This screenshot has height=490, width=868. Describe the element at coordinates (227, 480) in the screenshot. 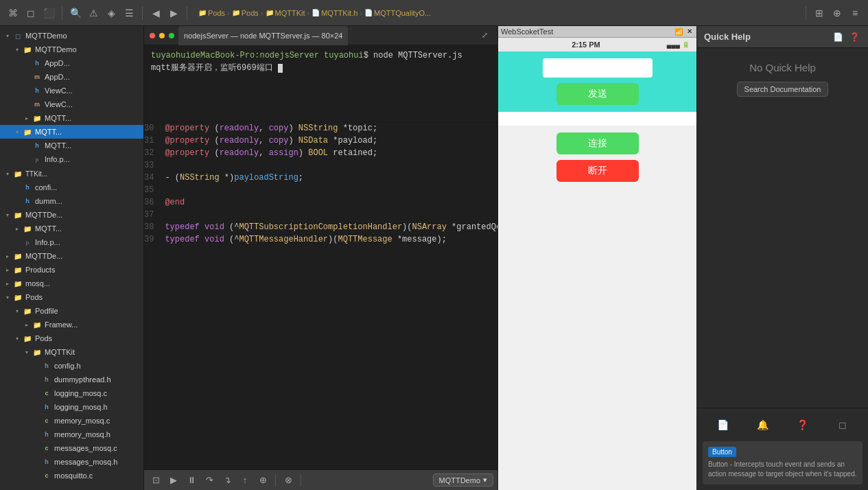

I see `step-in-btn: ↴` at that location.